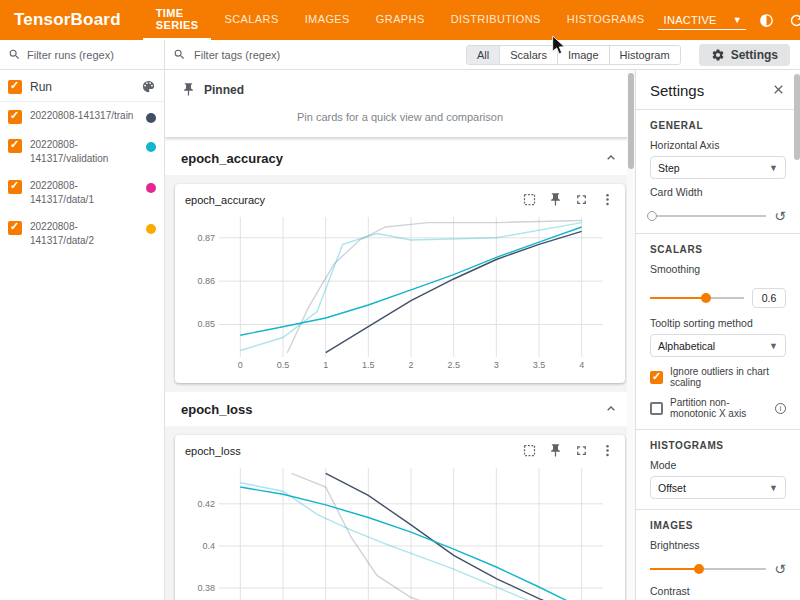  I want to click on section-header-epoch-loss: epoch_loss, so click(400, 409).